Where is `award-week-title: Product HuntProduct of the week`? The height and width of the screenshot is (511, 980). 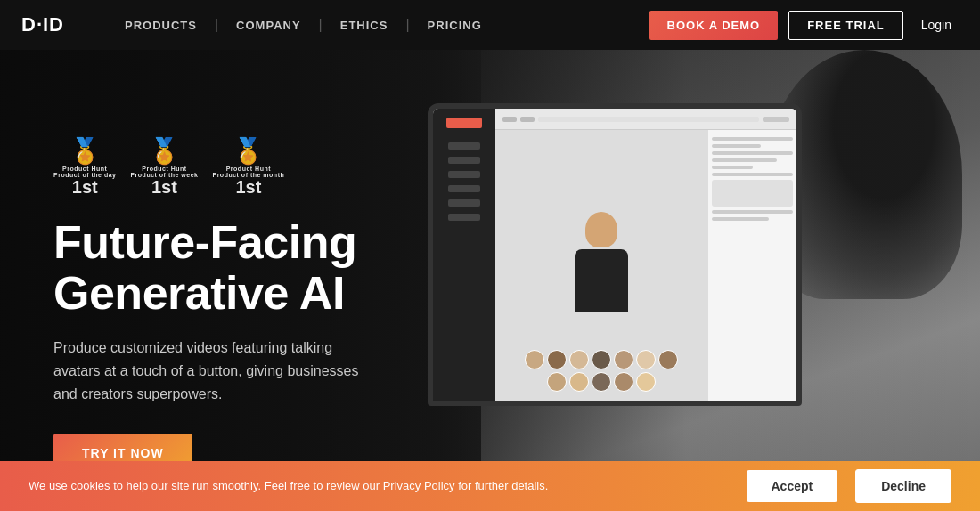 award-week-title: Product HuntProduct of the week is located at coordinates (164, 172).